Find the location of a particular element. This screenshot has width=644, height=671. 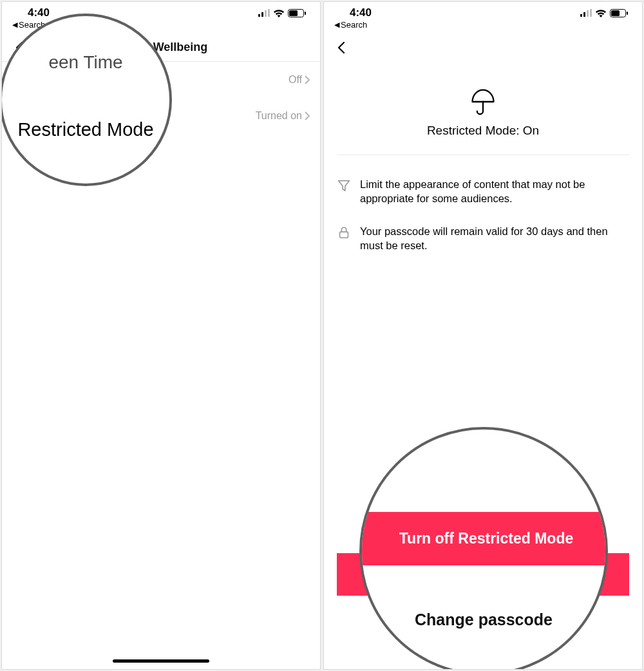

info-list: Limit the appearance of content that may… is located at coordinates (483, 209).